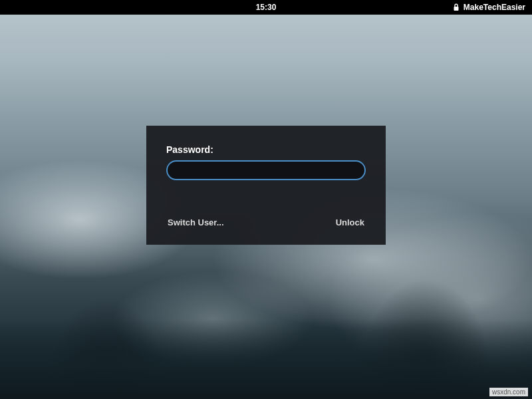 The width and height of the screenshot is (532, 399). Describe the element at coordinates (266, 7) in the screenshot. I see `clock: 15:30` at that location.